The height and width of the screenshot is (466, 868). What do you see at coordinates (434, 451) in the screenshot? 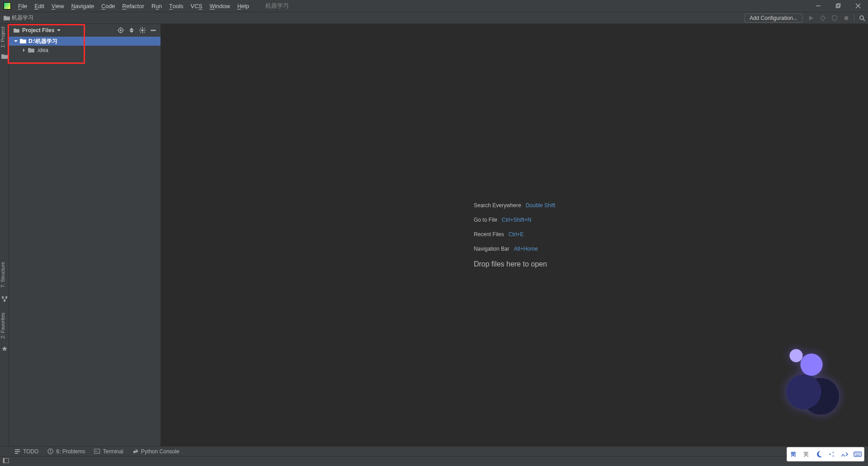
I see `bottom-tool-bar: TODO 6: Problems Terminal Python Console` at bounding box center [434, 451].